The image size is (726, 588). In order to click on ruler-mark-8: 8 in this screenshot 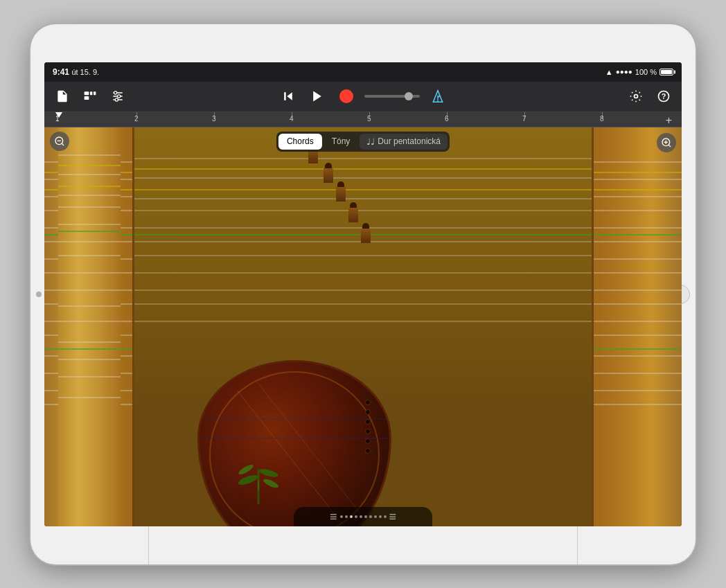, I will do `click(602, 119)`.